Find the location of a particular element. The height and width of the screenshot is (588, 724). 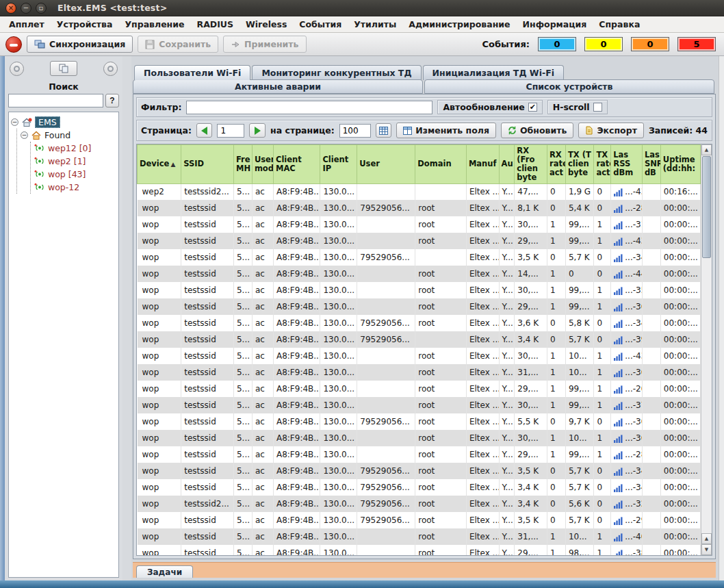

table-row: woptestssid2...5...acA8:F9:4B...130.0...… is located at coordinates (419, 504).